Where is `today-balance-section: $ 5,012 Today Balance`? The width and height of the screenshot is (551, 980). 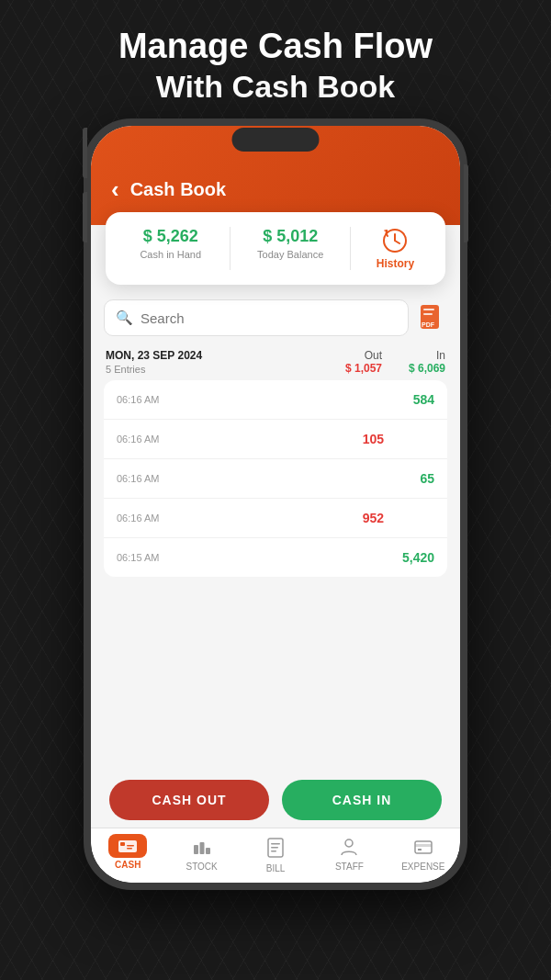 today-balance-section: $ 5,012 Today Balance is located at coordinates (290, 248).